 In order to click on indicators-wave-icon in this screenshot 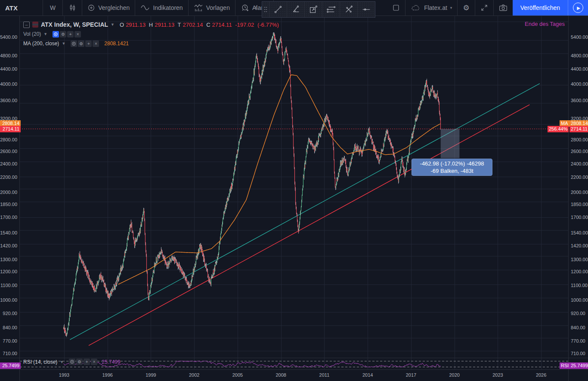, I will do `click(145, 8)`.